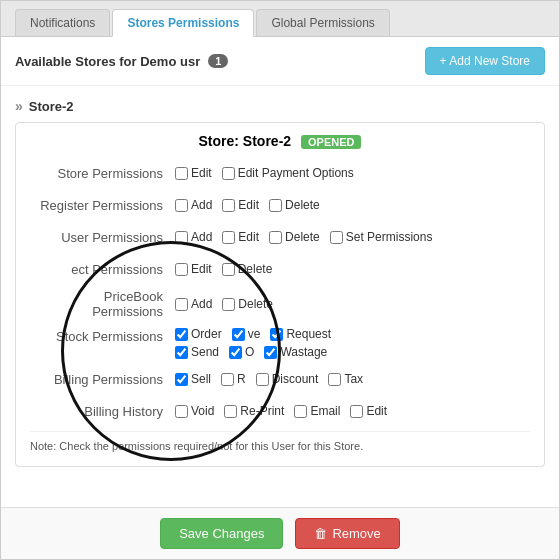  What do you see at coordinates (300, 334) in the screenshot?
I see `checkbox-request-stock: Request` at bounding box center [300, 334].